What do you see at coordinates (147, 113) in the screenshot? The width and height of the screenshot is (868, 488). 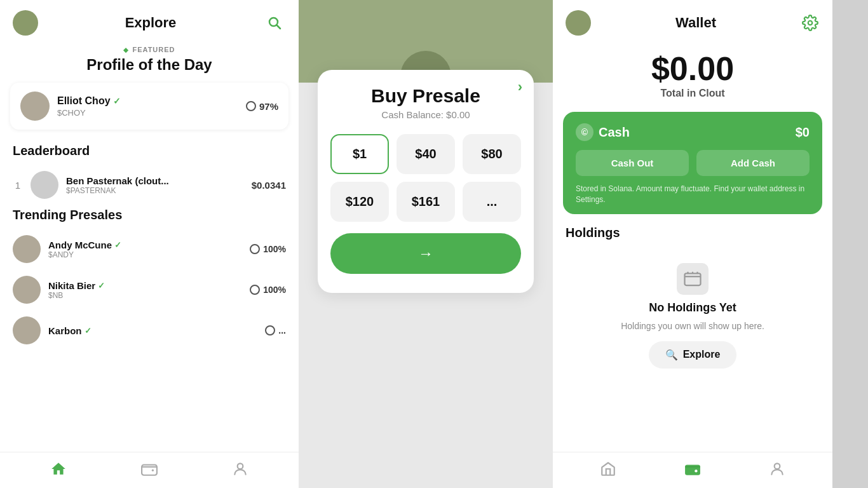 I see `profile-handle: $CHOY` at bounding box center [147, 113].